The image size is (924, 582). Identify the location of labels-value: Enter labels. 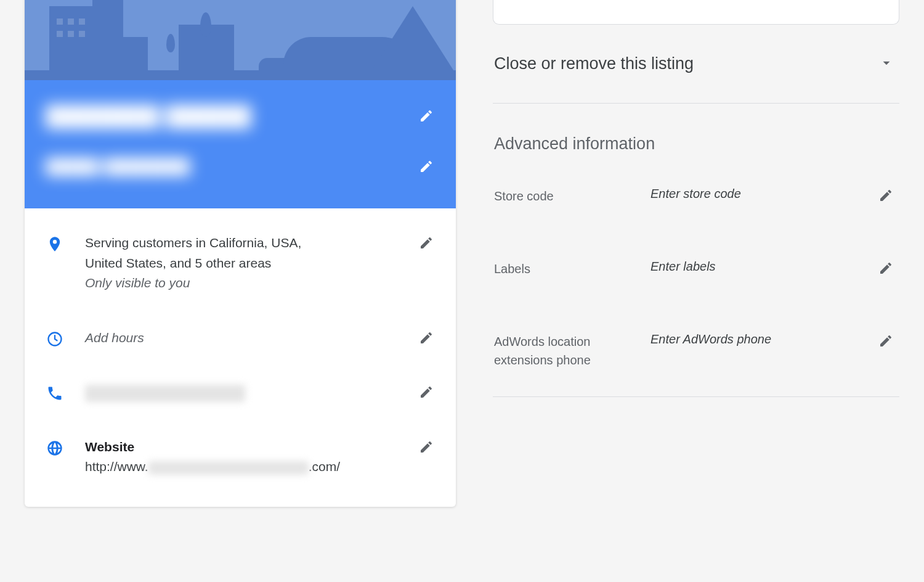
(756, 266).